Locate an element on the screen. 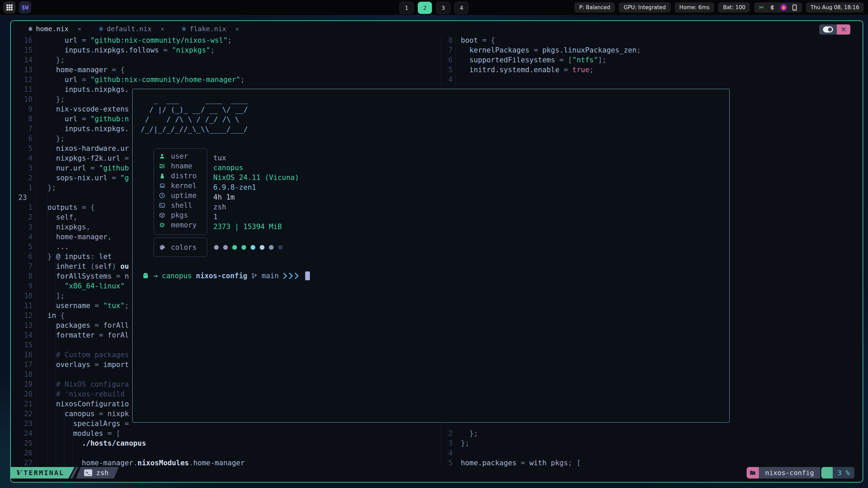 This screenshot has width=868, height=488. window-close-button: ✕ is located at coordinates (844, 29).